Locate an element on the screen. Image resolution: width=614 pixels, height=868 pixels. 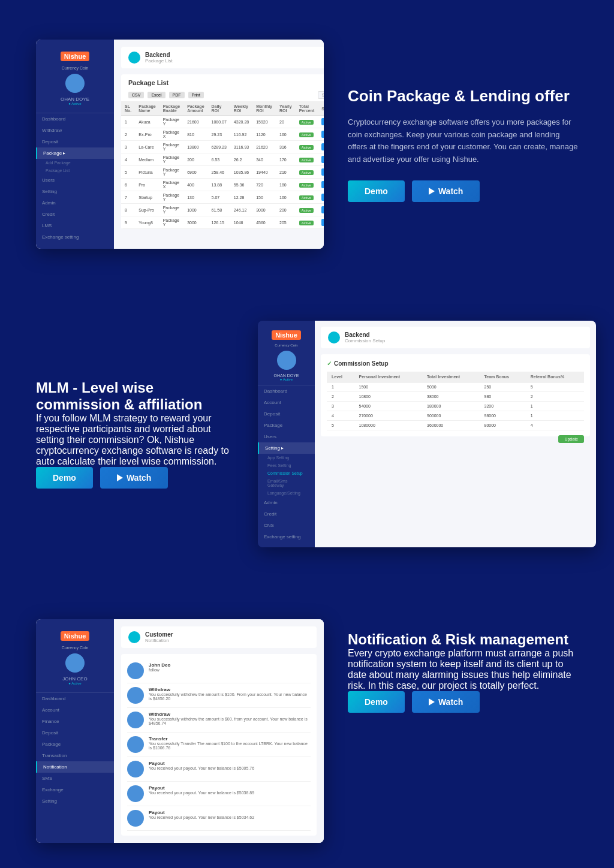
list-item: WithdrawYou successfully withdrew the am… is located at coordinates (219, 721).